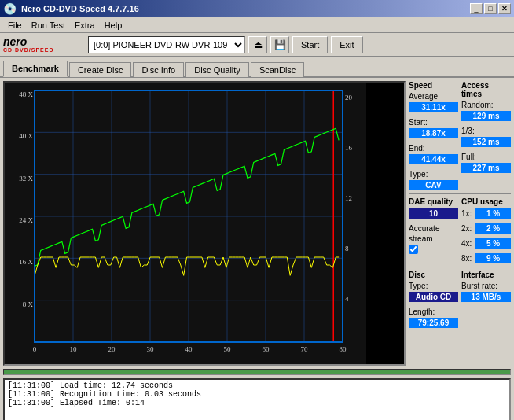  I want to click on burst-value: 13 MB/s, so click(486, 297).